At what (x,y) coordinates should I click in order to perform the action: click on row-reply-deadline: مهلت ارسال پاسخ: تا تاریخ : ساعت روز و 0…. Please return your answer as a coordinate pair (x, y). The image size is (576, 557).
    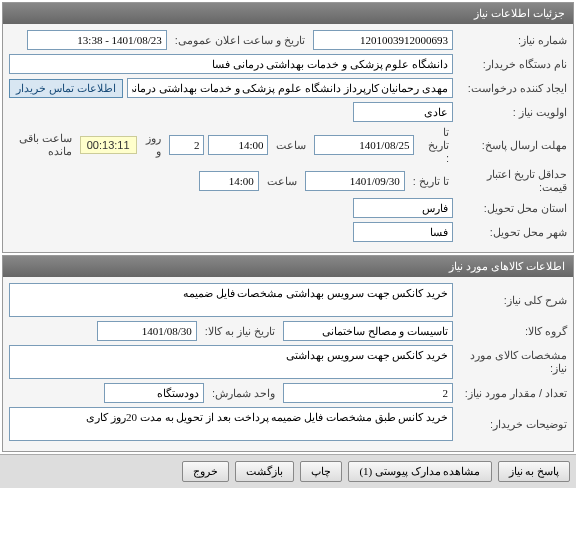
    Looking at the image, I should click on (288, 145).